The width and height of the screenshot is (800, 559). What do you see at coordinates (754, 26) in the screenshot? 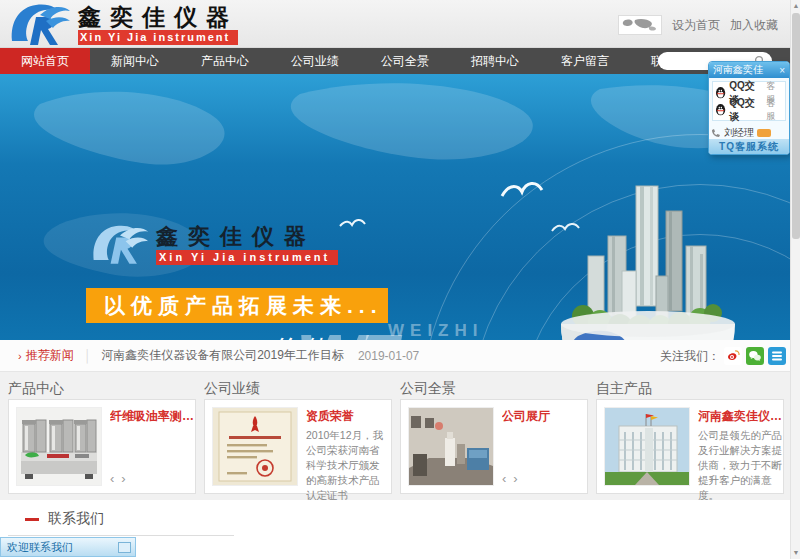
I see `add-favorite-link: 加入收藏` at bounding box center [754, 26].